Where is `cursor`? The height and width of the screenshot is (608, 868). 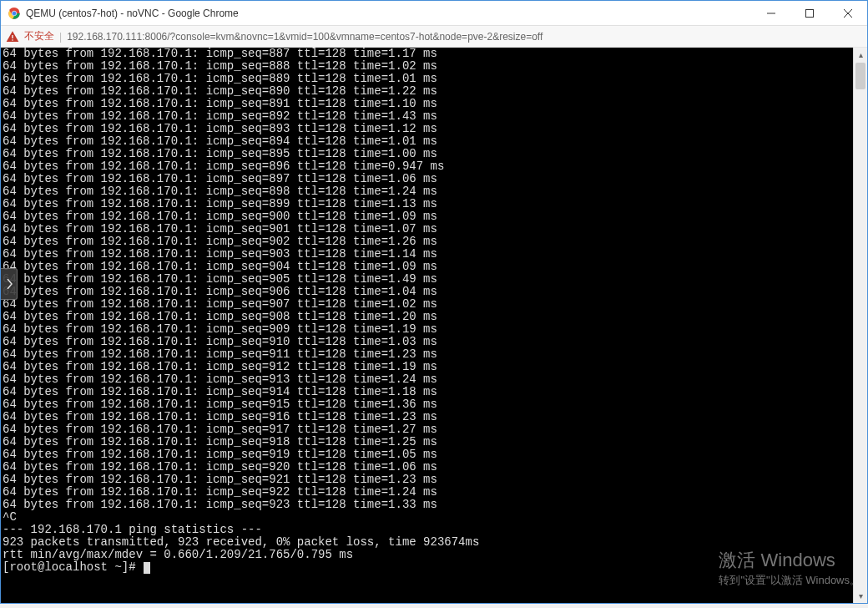
cursor is located at coordinates (147, 568).